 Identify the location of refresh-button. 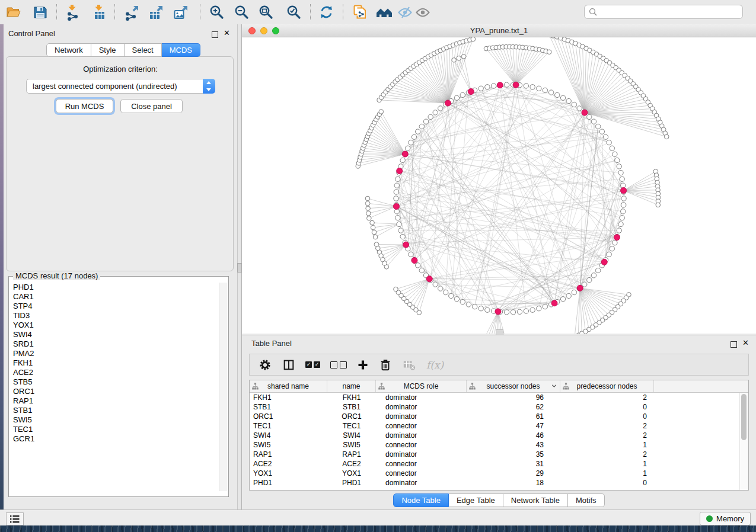
(326, 12).